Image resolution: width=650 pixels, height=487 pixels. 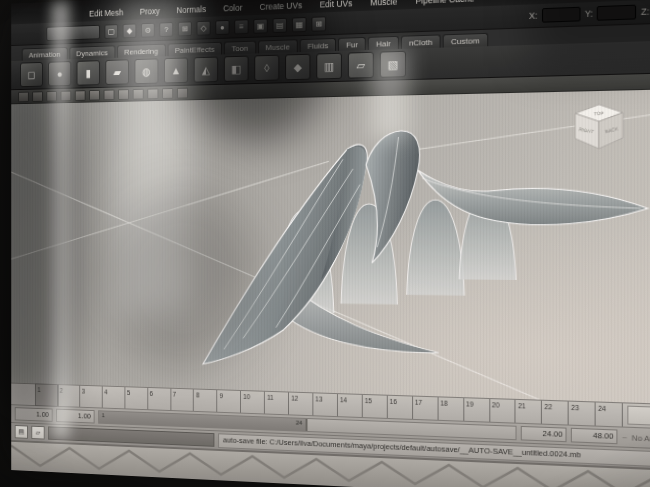 I want to click on grid-toggle-icon, so click(x=38, y=96).